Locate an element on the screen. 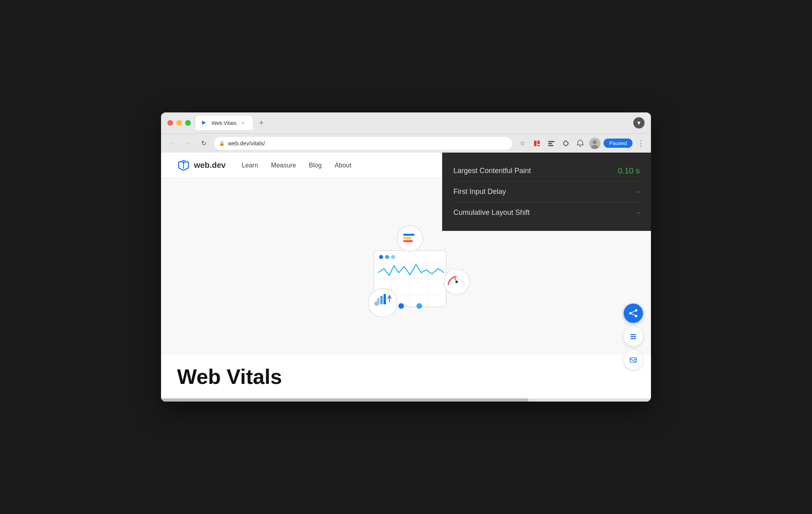  page-scrollbar is located at coordinates (406, 400).